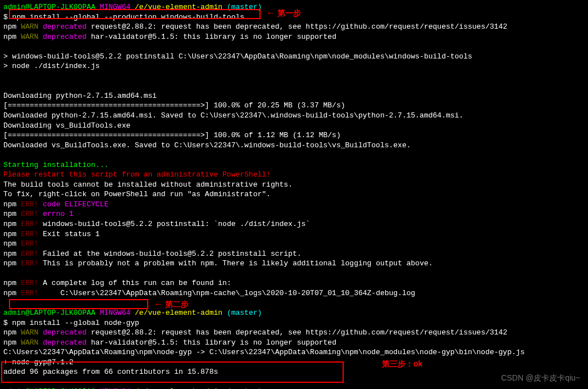  Describe the element at coordinates (294, 372) in the screenshot. I see `gyp-added: added 96 packages from 66 contributors i…` at that location.